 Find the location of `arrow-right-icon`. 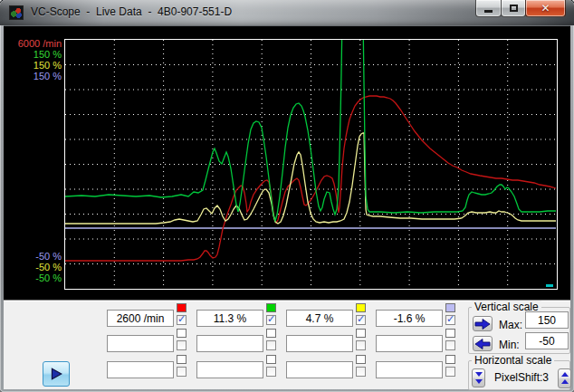

arrow-right-icon is located at coordinates (483, 324).